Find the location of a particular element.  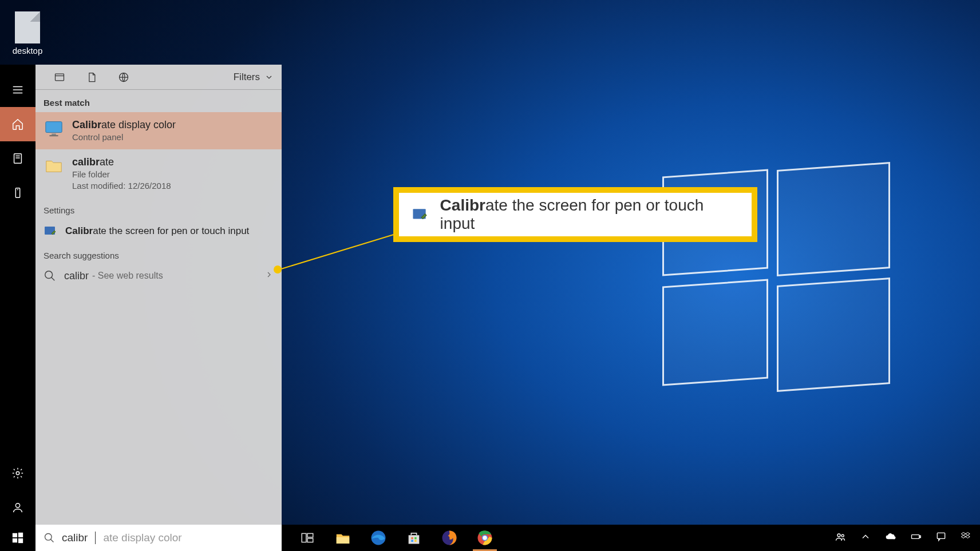

search-autocomplete-ghost: ate display color is located at coordinates (142, 538).